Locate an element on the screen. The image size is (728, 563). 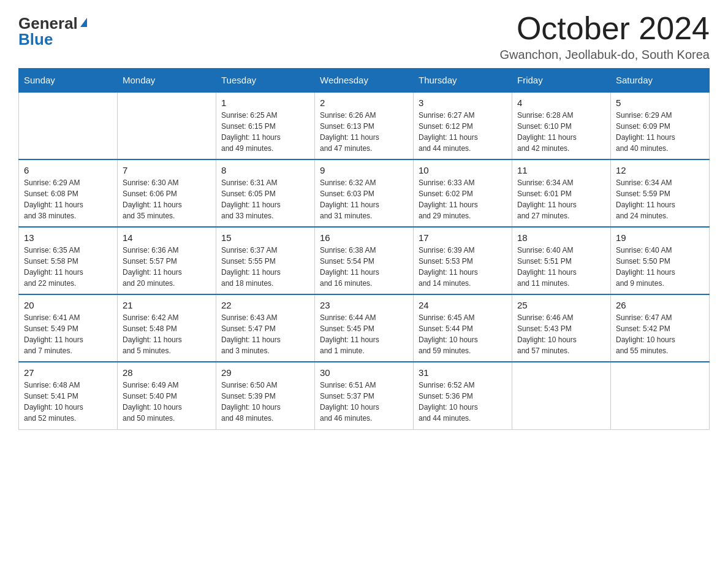
day-number: 7 is located at coordinates (167, 170).